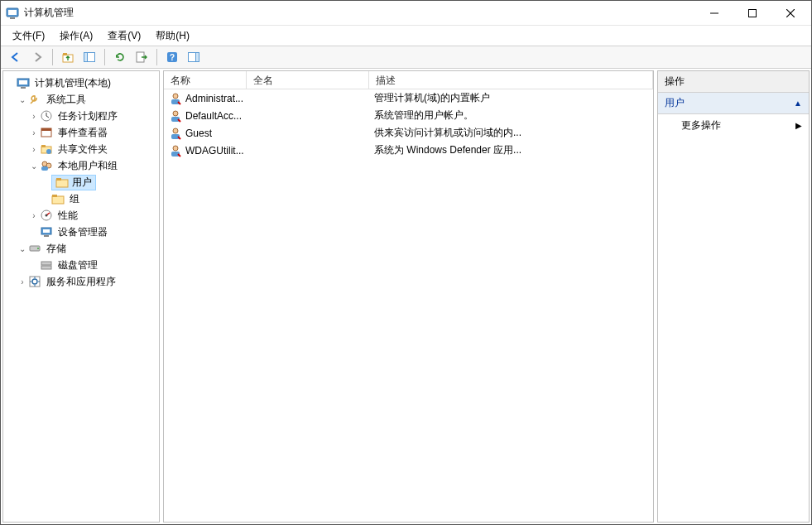 The width and height of the screenshot is (812, 525). I want to click on list-item: Administrat... 管理计算机(域)的内置帐户, so click(409, 98).